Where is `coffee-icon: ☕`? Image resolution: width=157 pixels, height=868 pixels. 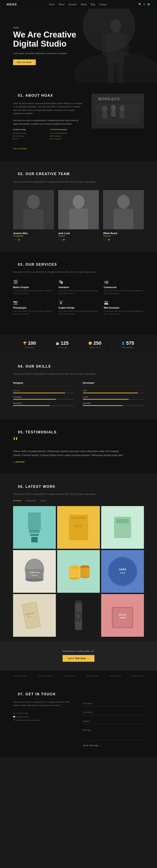
coffee-icon: ☕ is located at coordinates (57, 343).